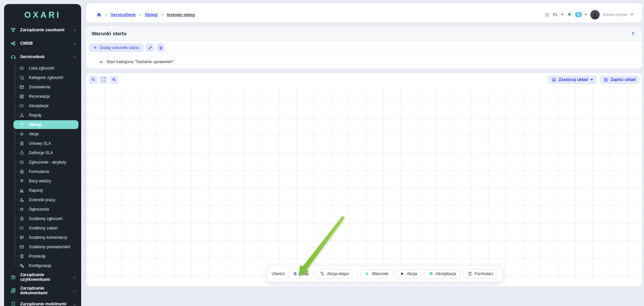 The image size is (644, 306). Describe the element at coordinates (43, 247) in the screenshot. I see `sidebar-subitem-szablony-powiadomie: Szablony powiadomień` at that location.